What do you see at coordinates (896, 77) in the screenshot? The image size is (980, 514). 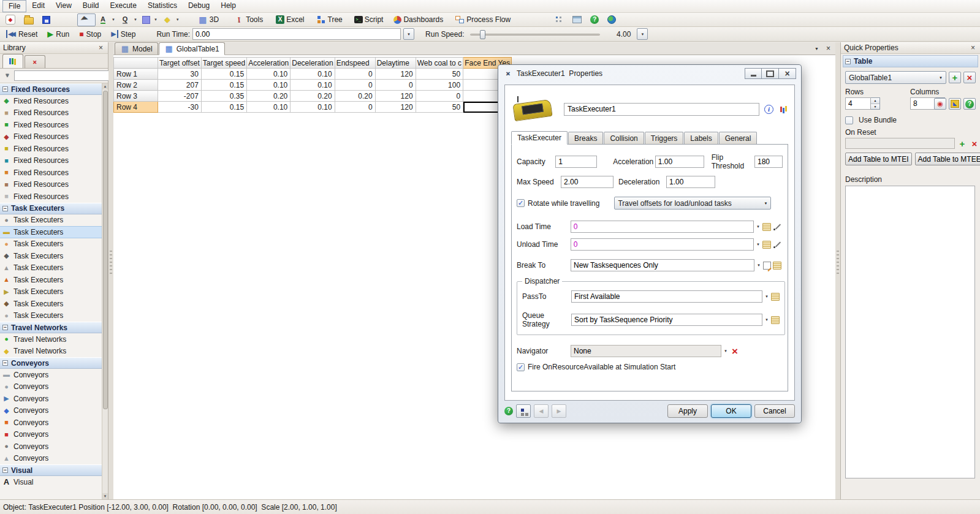 I see `table-select-combo: GlobalTable1 ▼` at bounding box center [896, 77].